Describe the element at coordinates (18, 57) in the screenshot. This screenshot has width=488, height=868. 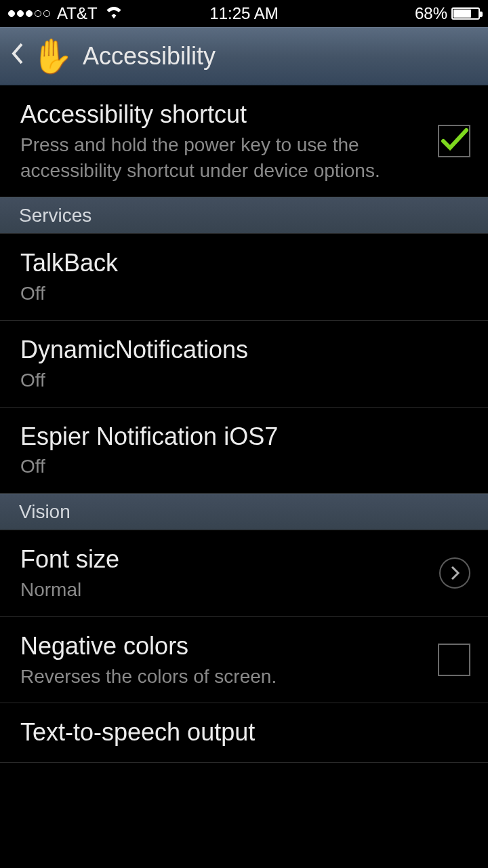
I see `back-icon` at that location.